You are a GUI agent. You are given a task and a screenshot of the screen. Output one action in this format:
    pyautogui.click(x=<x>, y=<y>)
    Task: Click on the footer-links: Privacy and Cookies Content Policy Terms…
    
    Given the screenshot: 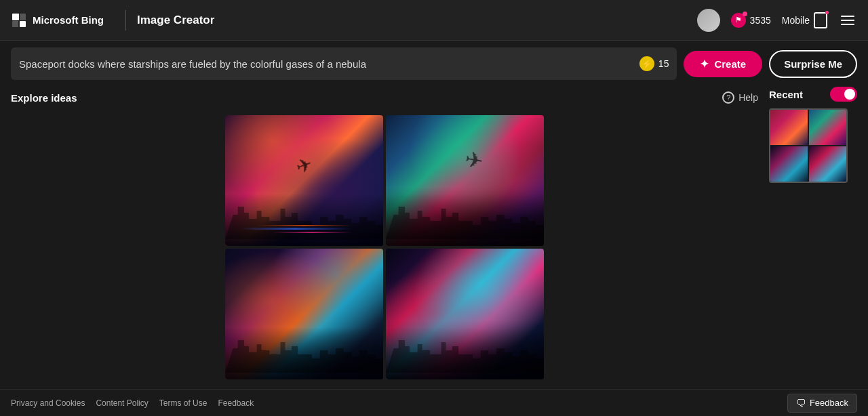 What is the action you would take?
    pyautogui.click(x=132, y=403)
    